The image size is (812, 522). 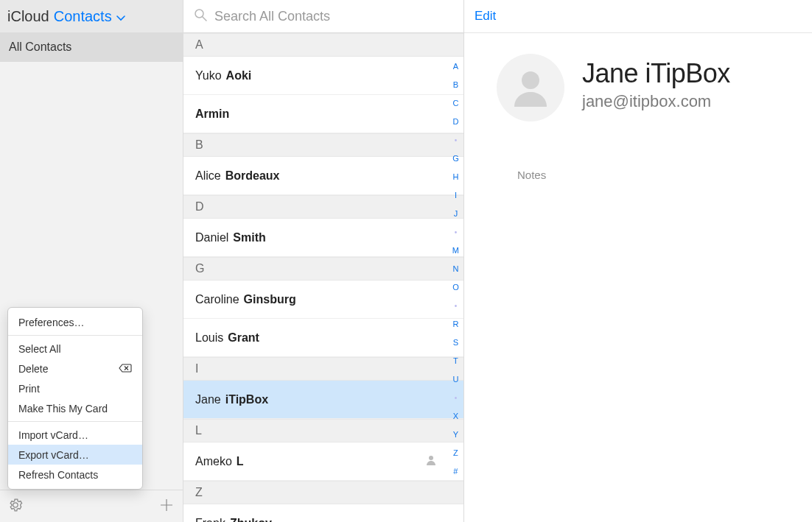 I want to click on contact-last-name: Ginsburg, so click(x=270, y=300).